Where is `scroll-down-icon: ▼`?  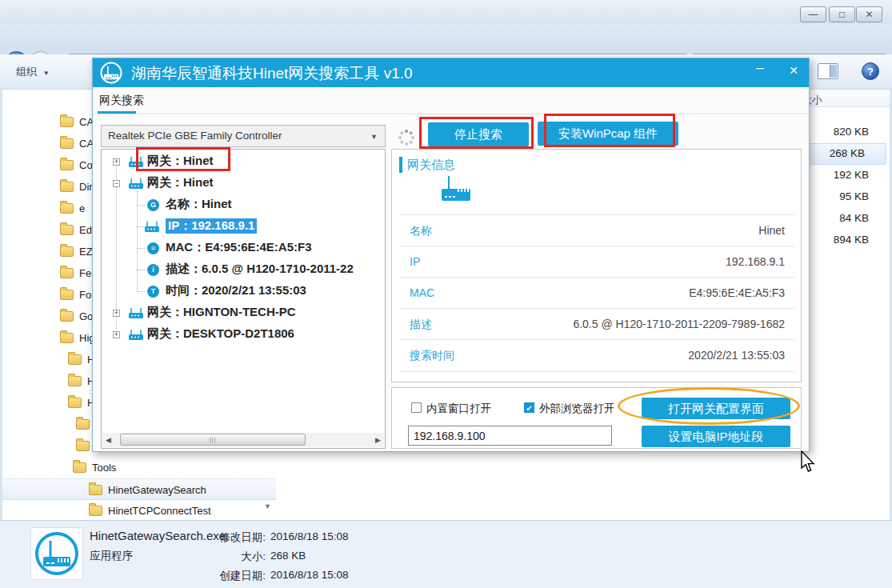
scroll-down-icon: ▼ is located at coordinates (267, 506).